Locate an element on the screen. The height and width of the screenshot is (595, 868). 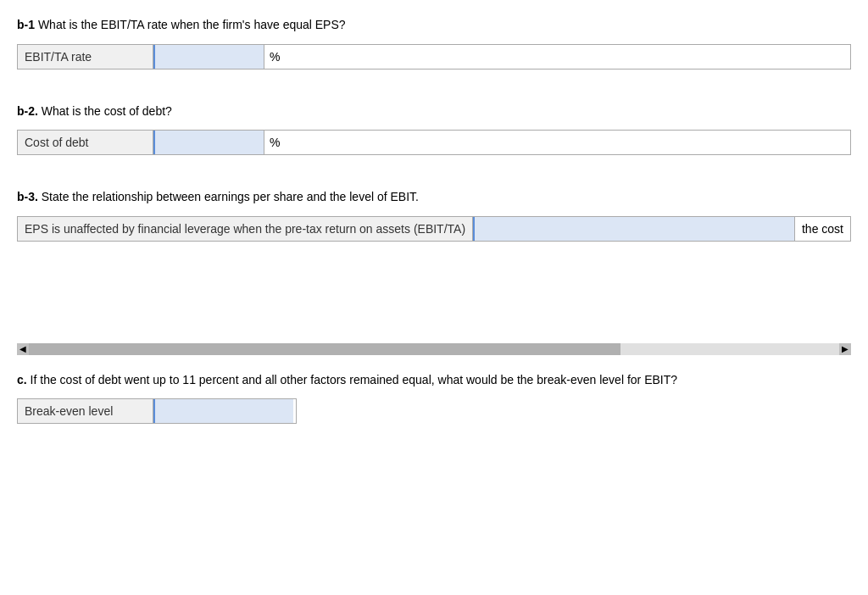
b3-question-text: State the relationship between earnings … is located at coordinates (231, 197).